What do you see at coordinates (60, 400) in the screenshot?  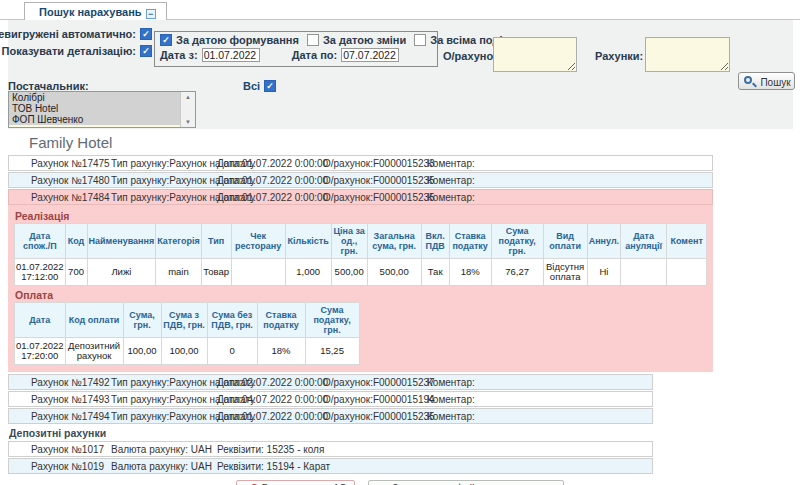 I see `invoice-number: Рахунок №17493` at bounding box center [60, 400].